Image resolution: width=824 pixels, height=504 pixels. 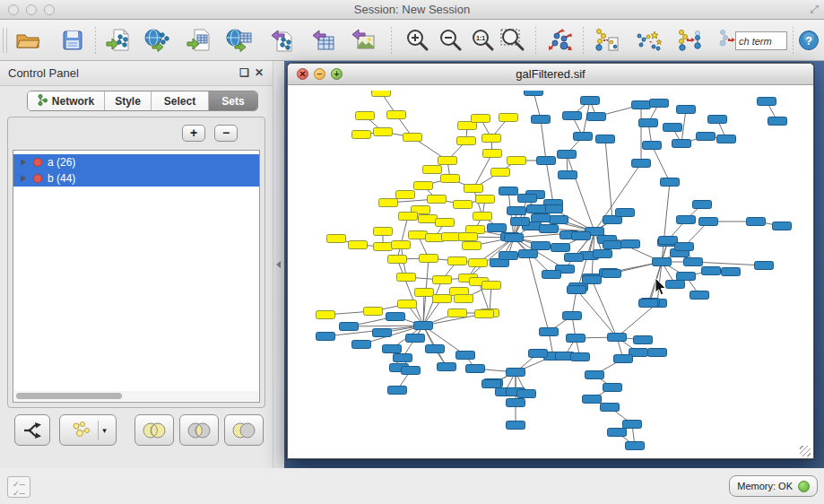 I want to click on memory-status-button: Memory: OK, so click(x=773, y=486).